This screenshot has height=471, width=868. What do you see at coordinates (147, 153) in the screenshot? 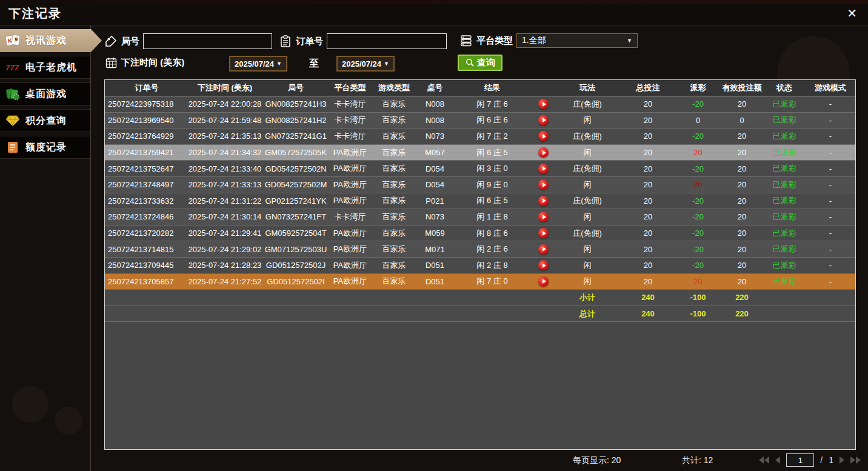
I see `order-number: 250724213759421` at bounding box center [147, 153].